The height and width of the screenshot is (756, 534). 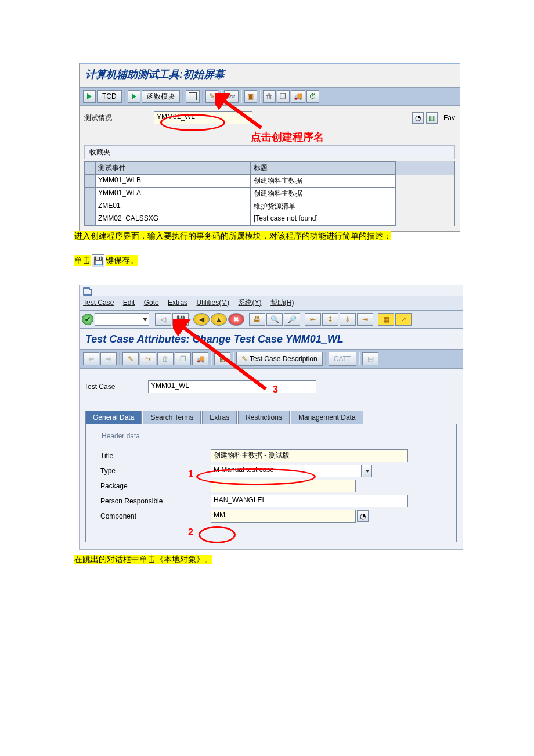 What do you see at coordinates (269, 152) in the screenshot?
I see `favorites-header: 收藏夹` at bounding box center [269, 152].